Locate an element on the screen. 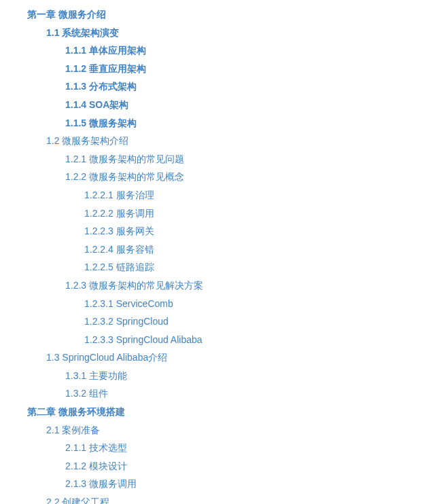  toc-item: 1.2.1 微服务架构的常见问题 is located at coordinates (233, 159).